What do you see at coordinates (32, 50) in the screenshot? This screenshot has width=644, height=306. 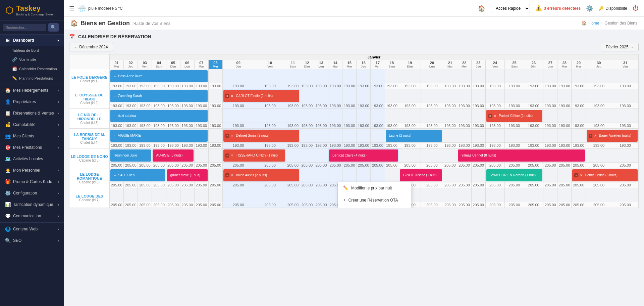 I see `sidebar-item-tableau: Tableau de Bord` at bounding box center [32, 50].